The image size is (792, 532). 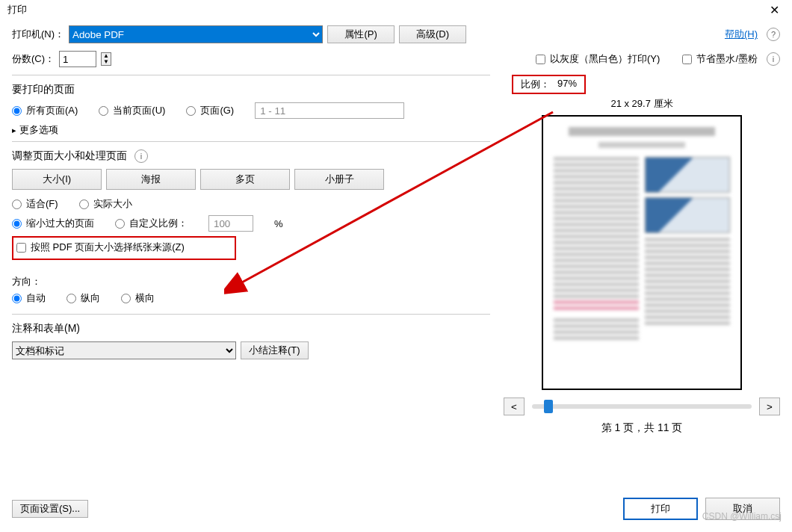 What do you see at coordinates (642, 428) in the screenshot?
I see `page-info: 第 1 页，共 11 页` at bounding box center [642, 428].